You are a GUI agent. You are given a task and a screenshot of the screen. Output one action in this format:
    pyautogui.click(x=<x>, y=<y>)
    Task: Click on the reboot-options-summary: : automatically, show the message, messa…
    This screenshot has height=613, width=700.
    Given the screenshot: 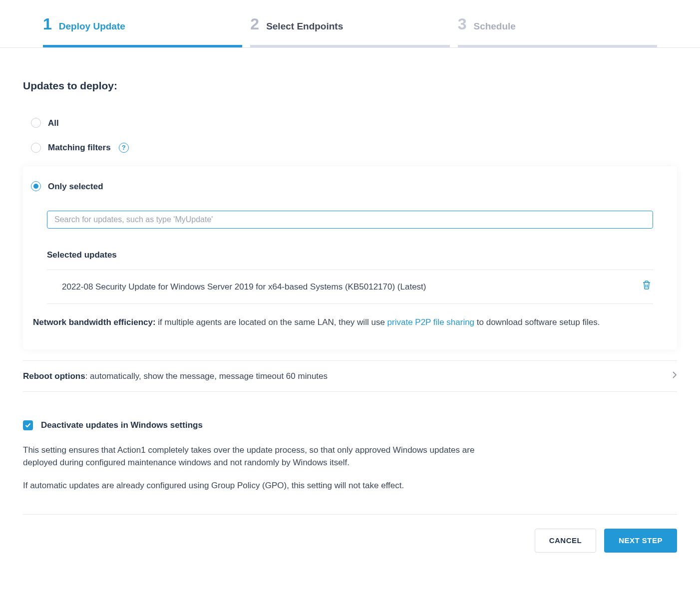 What is the action you would take?
    pyautogui.click(x=207, y=376)
    